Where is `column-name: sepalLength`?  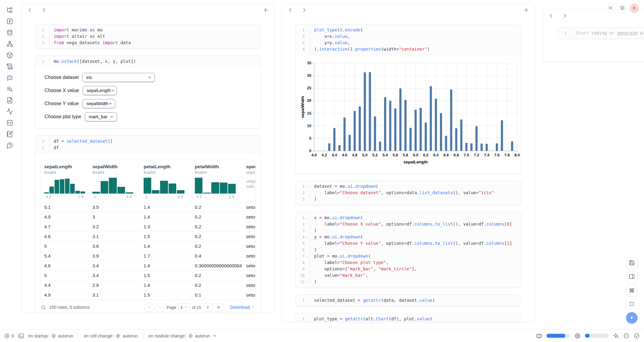
column-name: sepalLength is located at coordinates (66, 167).